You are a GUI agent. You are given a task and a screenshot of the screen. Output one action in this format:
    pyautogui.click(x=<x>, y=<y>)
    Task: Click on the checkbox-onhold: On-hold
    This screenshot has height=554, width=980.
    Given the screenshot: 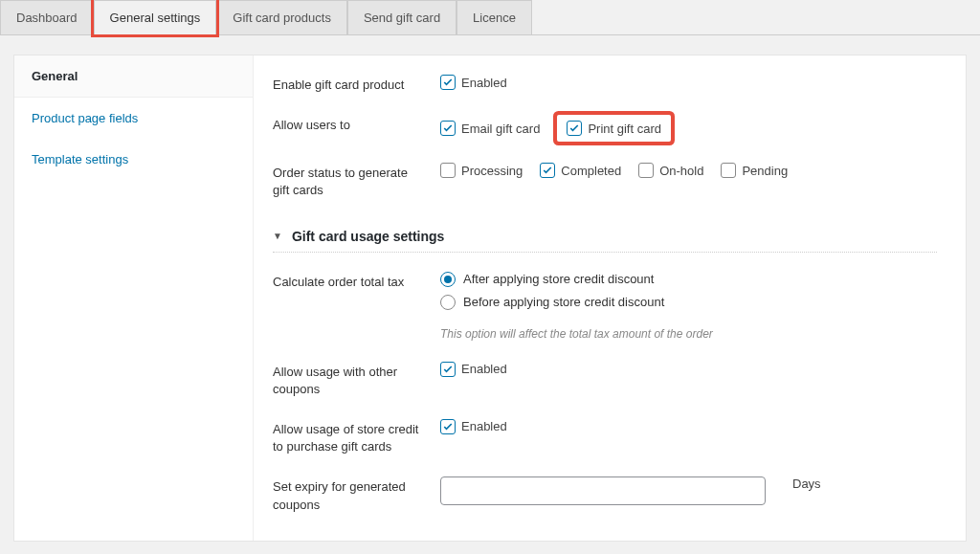 What is the action you would take?
    pyautogui.click(x=671, y=170)
    